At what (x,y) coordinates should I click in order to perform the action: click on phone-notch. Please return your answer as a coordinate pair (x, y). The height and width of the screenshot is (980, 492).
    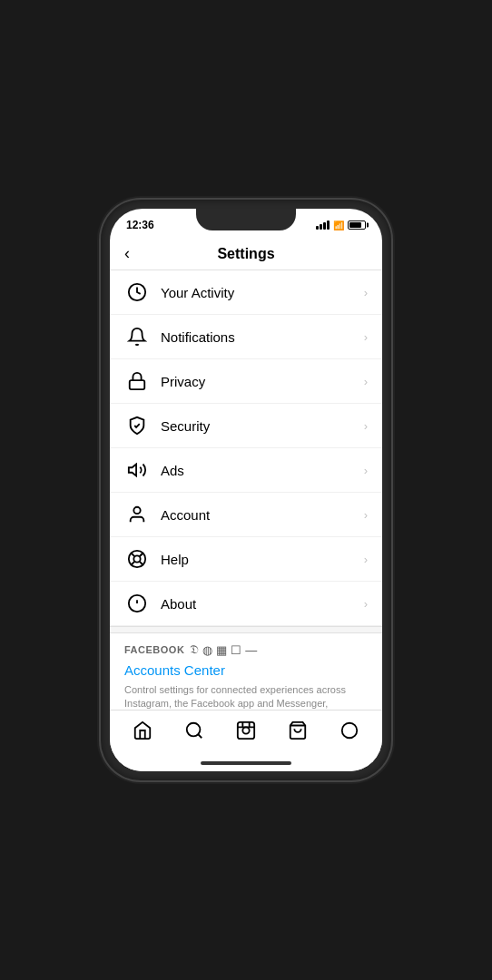
    Looking at the image, I should click on (246, 220).